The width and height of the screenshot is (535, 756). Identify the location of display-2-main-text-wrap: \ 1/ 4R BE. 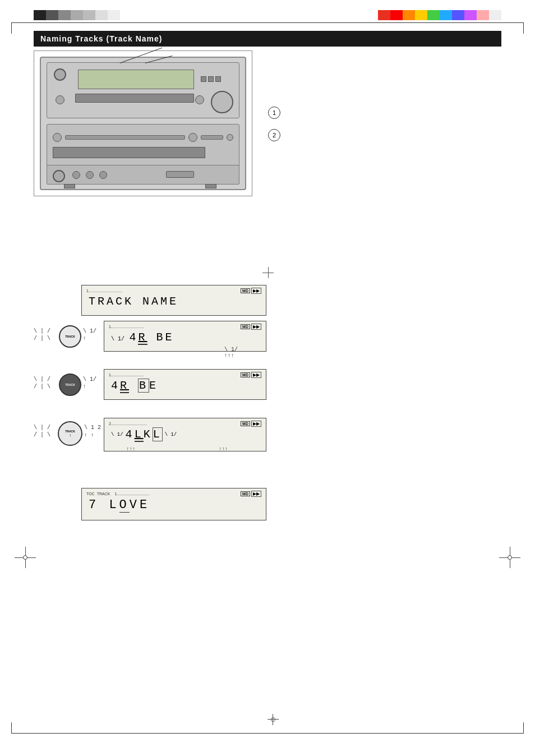
(185, 338).